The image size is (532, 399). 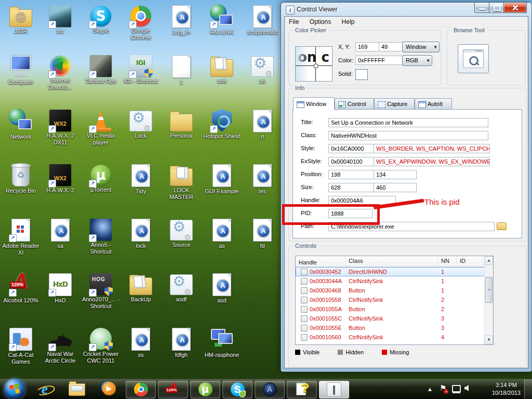 I want to click on coord-mode-dropdown: Window, so click(x=421, y=47).